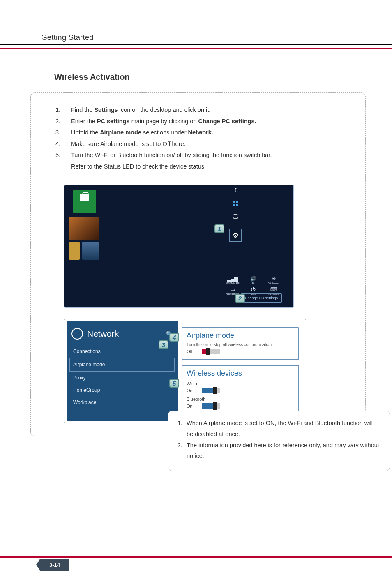 The image size is (392, 580). What do you see at coordinates (179, 246) in the screenshot?
I see `screenshot-start-charms: ⤴ 🖵 ⚙ 1 ▂▄▆MSSNA_RF 🔊40 ☀Brightness ▭Not…` at bounding box center [179, 246].